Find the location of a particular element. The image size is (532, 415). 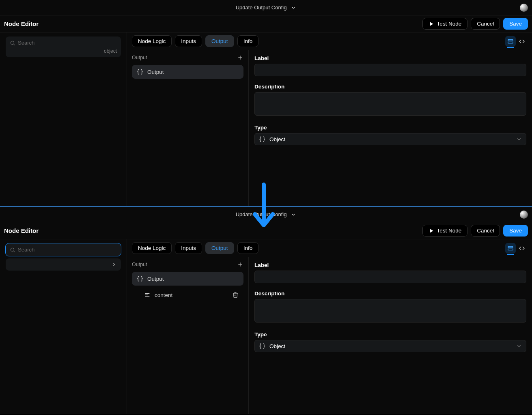

output-tree: Output Output is located at coordinates (188, 128).